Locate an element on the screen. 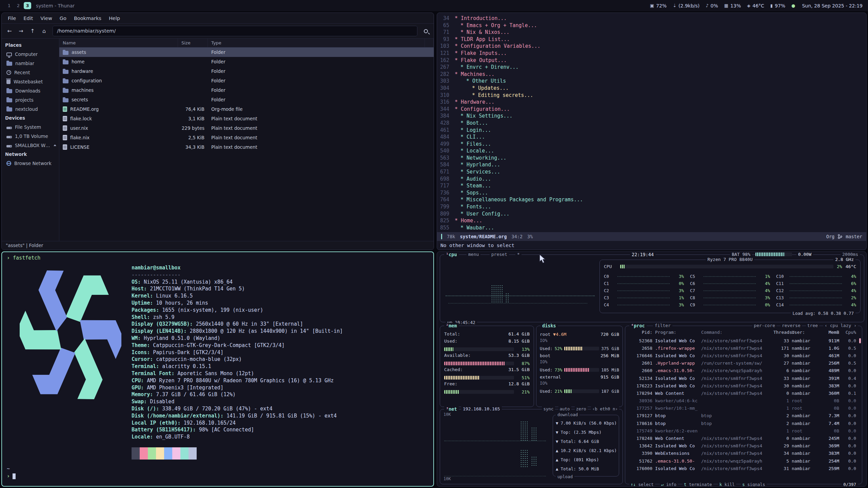 The height and width of the screenshot is (488, 868). process-row: 176646Isolated Web Co/nix/store/sm8fnrf3… is located at coordinates (744, 355).